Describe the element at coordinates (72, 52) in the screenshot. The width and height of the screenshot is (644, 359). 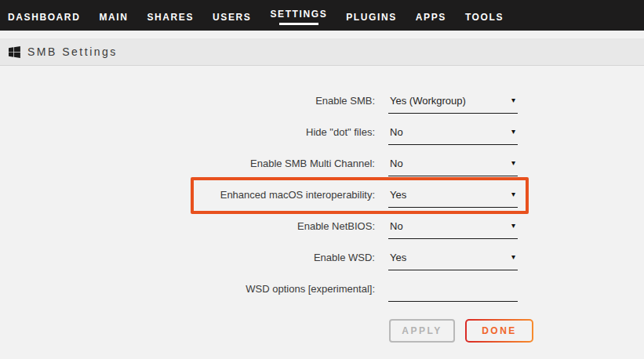
I see `page-title: SMB Settings` at that location.